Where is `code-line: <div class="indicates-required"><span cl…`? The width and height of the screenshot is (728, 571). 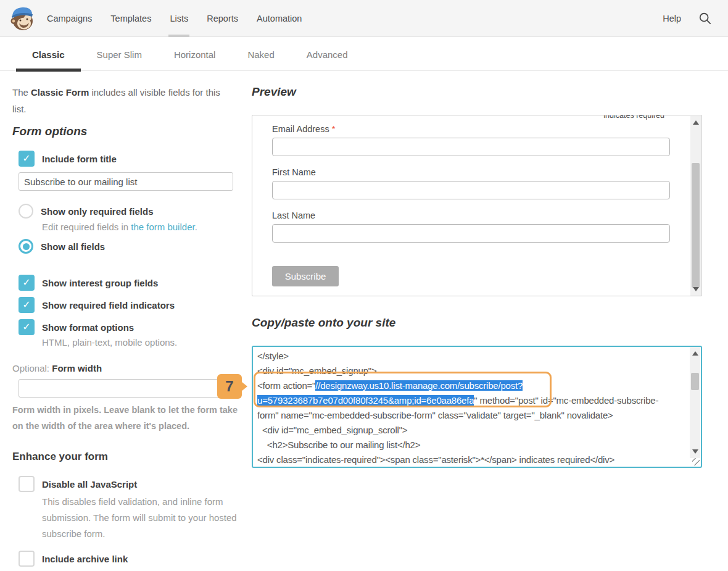
code-line: <div class="indicates-required"><span cl… is located at coordinates (470, 460).